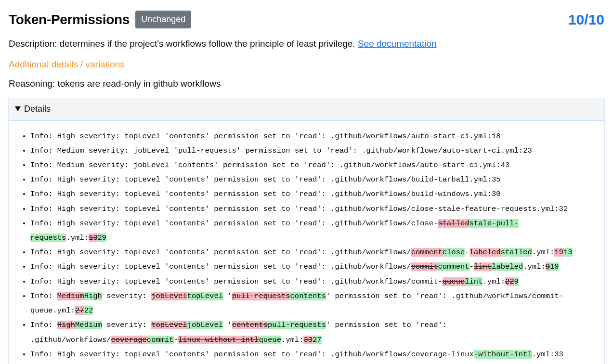  What do you see at coordinates (485, 252) in the screenshot?
I see `diff-removed: labeled` at bounding box center [485, 252].